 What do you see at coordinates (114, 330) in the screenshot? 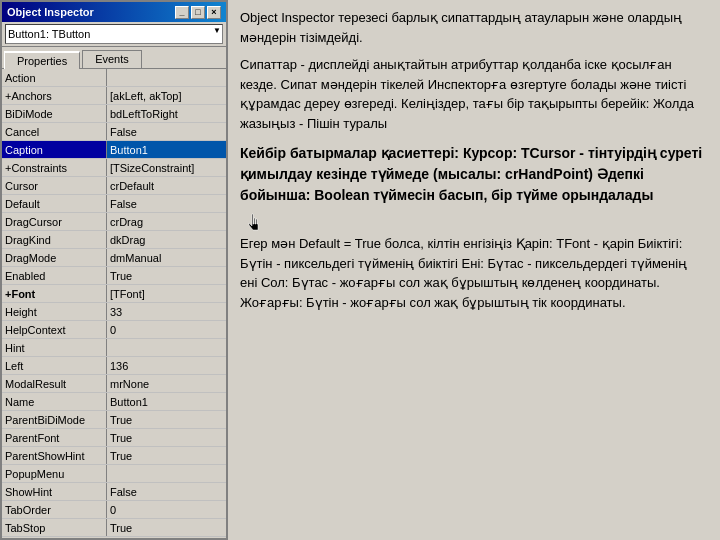
I see `table-row: HelpContext0` at bounding box center [114, 330].